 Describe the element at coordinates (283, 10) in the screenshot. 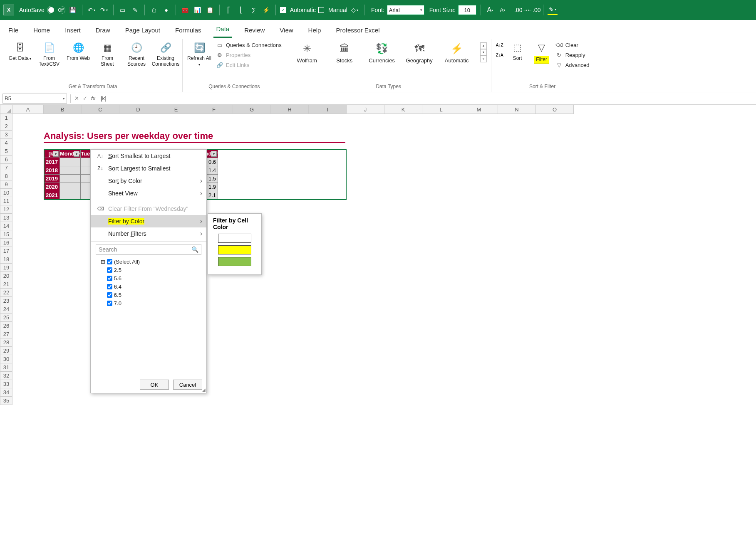

I see `calc-auto-check: ✓` at that location.